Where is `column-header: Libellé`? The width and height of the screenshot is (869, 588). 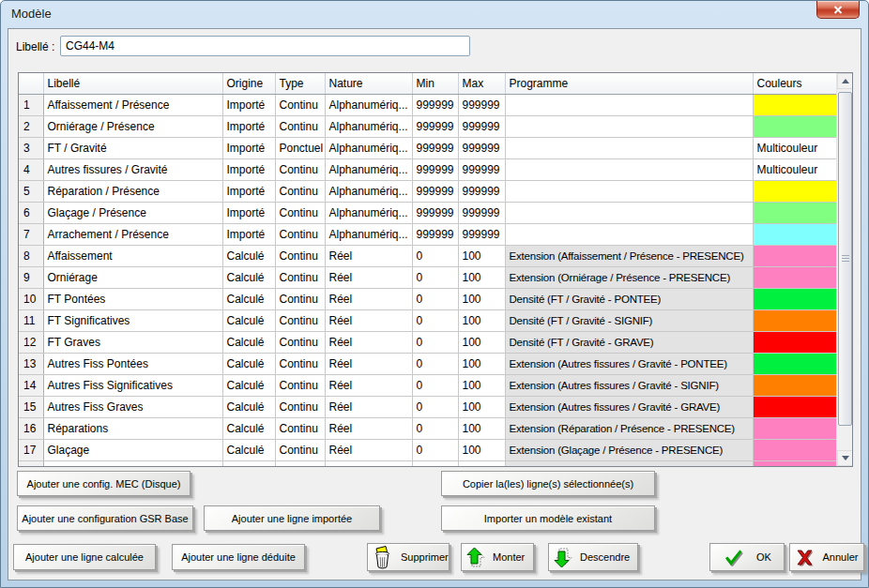
column-header: Libellé is located at coordinates (133, 83).